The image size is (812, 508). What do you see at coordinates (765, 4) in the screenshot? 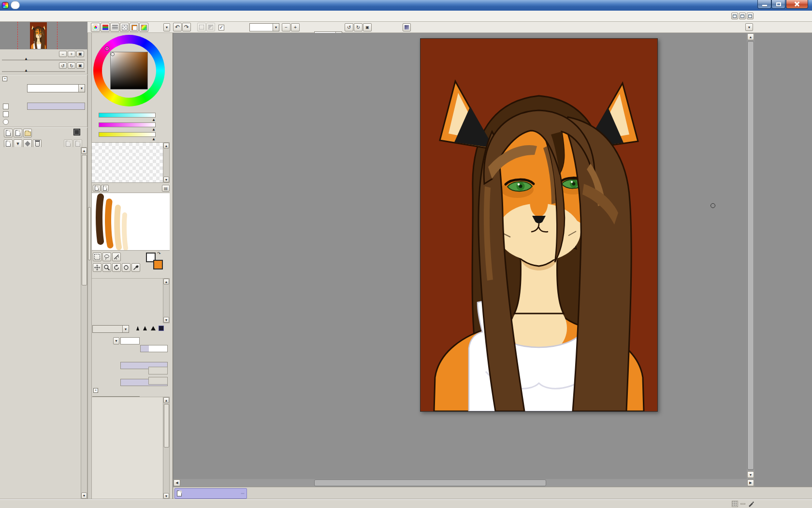
I see `minimize-button` at bounding box center [765, 4].